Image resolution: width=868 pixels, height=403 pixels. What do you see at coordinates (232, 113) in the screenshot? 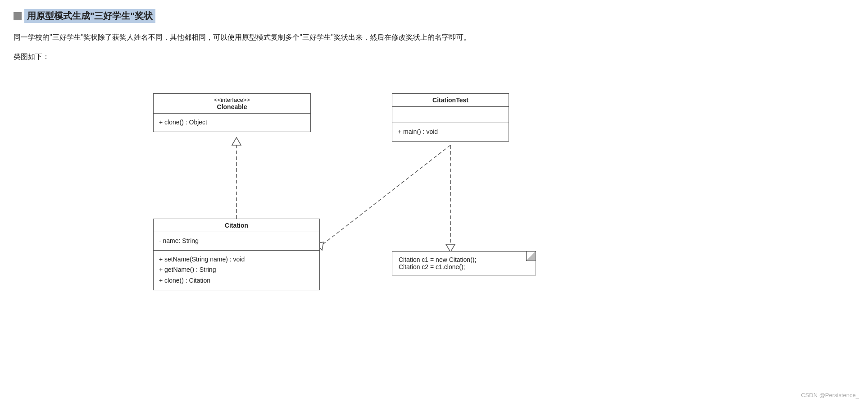
I see `cloneable-box: <<interface>> Cloneable + clone() : Obje…` at bounding box center [232, 113].